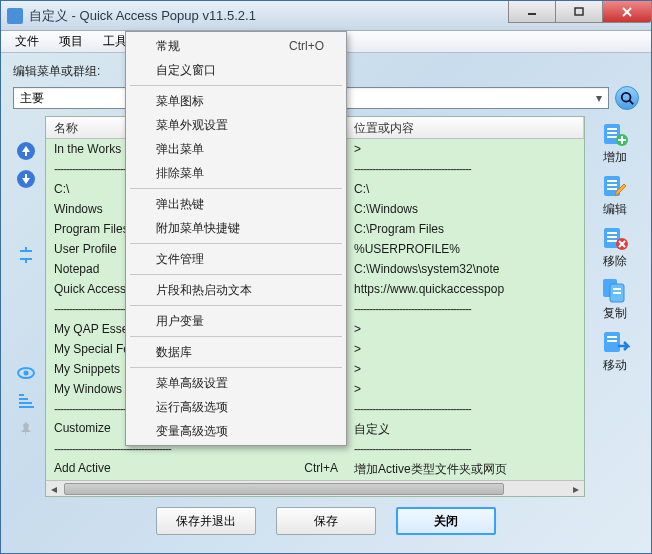 This screenshot has height=554, width=652. I want to click on bottom-bar: 保存并退出 保存 关闭, so click(326, 521).